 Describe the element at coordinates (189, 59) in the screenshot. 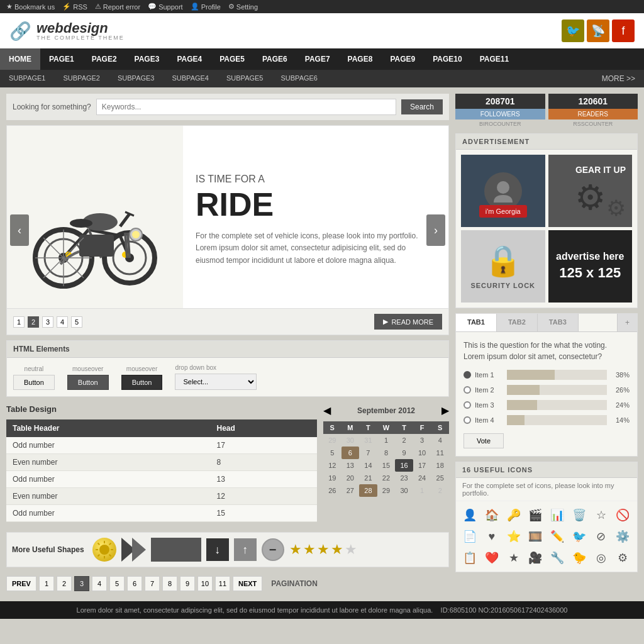

I see `nav-page4: PAGE4` at that location.